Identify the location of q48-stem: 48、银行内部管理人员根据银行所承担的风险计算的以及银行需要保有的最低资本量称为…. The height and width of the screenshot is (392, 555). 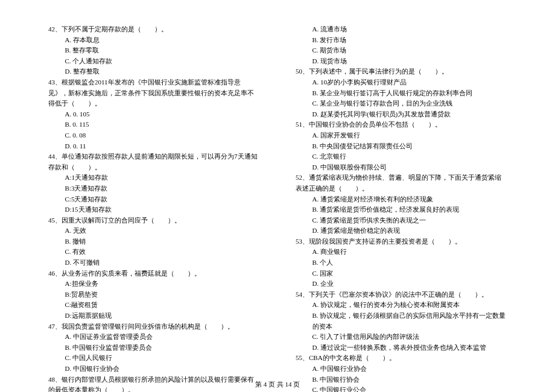
(154, 384).